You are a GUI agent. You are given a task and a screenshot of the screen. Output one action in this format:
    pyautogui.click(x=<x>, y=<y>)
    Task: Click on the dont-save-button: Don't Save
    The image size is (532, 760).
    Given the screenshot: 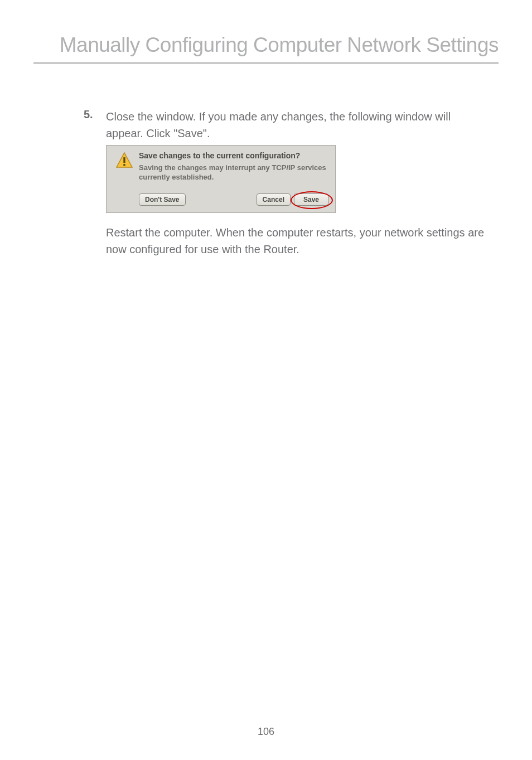 What is the action you would take?
    pyautogui.click(x=162, y=200)
    